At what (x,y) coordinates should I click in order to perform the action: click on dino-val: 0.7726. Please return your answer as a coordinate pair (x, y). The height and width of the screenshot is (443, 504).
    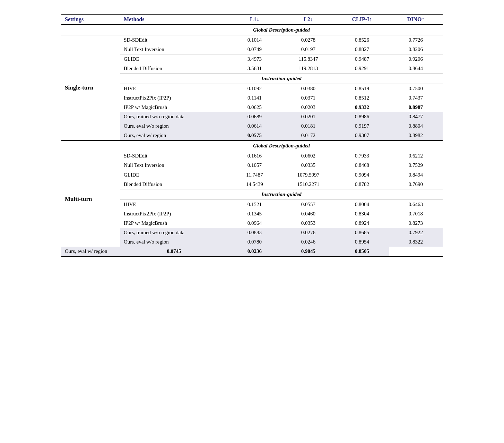
    Looking at the image, I should click on (416, 40).